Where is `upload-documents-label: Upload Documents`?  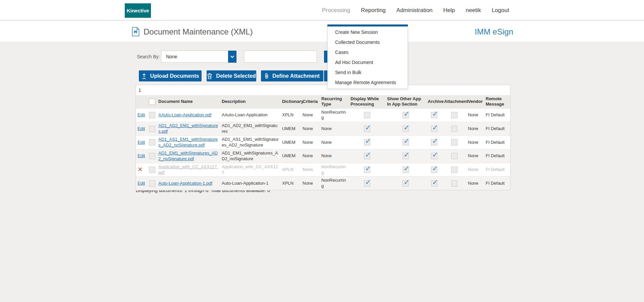
upload-documents-label: Upload Documents is located at coordinates (175, 76).